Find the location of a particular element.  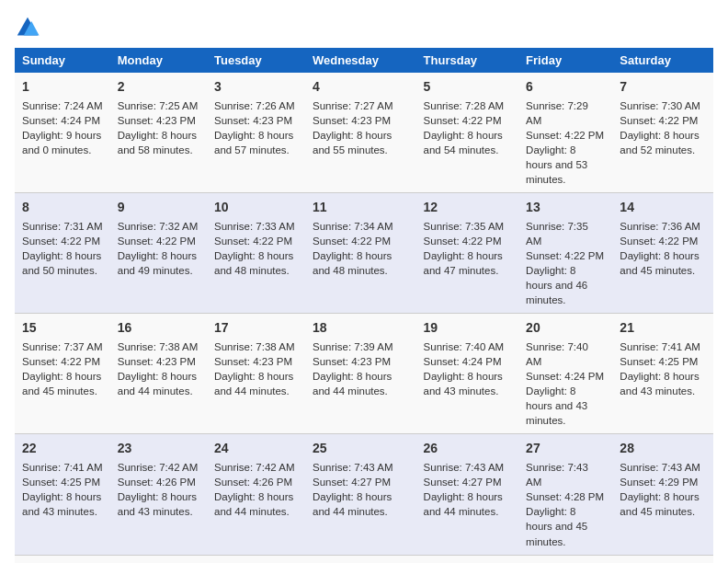

calendar-cell is located at coordinates (468, 559).